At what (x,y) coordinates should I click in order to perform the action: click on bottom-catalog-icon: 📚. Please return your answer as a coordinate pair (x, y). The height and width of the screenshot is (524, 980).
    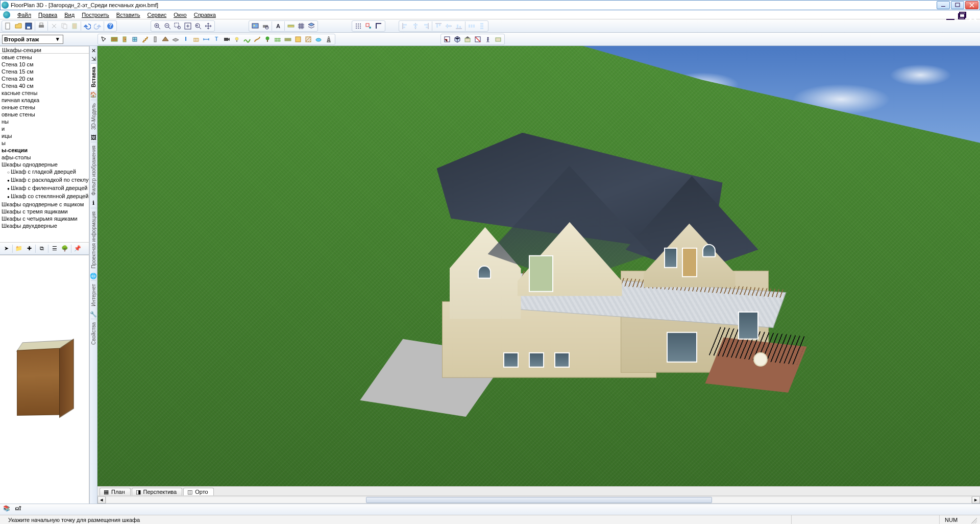
    Looking at the image, I should click on (8, 510).